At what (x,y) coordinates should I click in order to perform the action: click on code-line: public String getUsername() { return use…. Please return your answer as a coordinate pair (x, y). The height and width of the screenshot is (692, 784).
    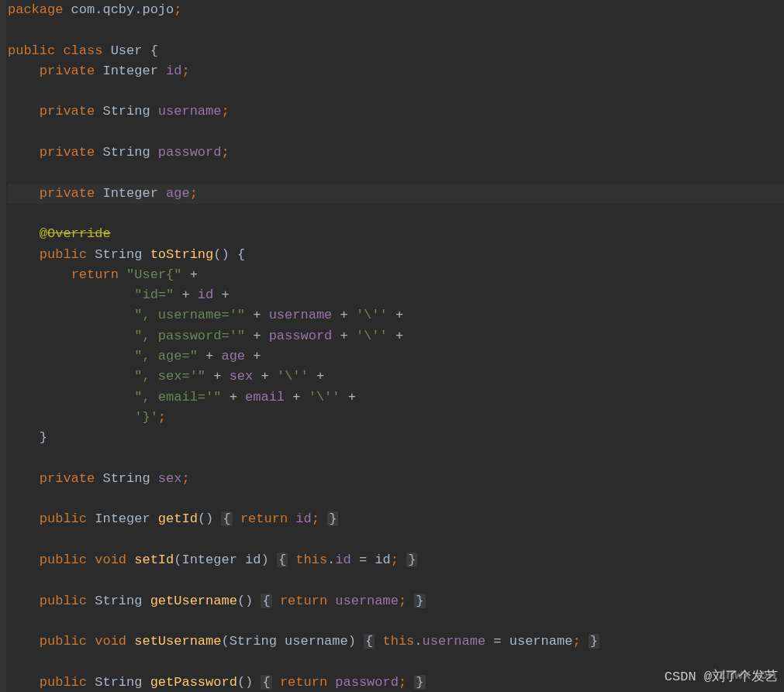
    Looking at the image, I should click on (395, 601).